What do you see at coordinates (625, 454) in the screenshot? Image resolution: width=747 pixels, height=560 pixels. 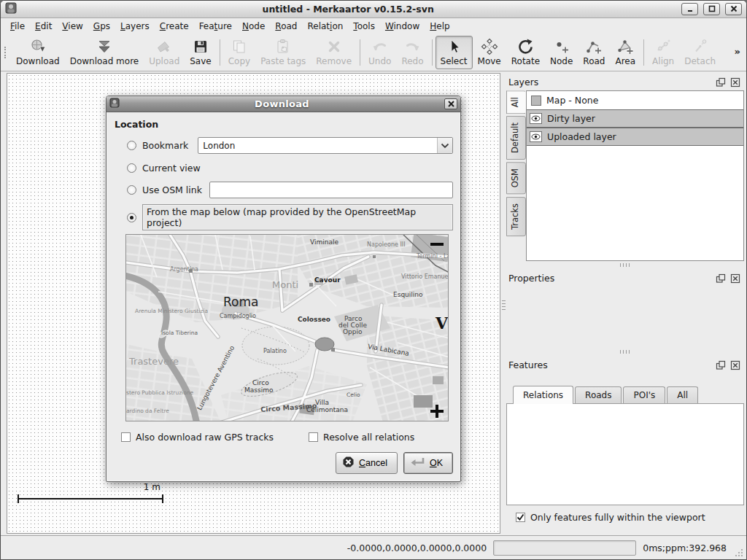 I see `features-list` at bounding box center [625, 454].